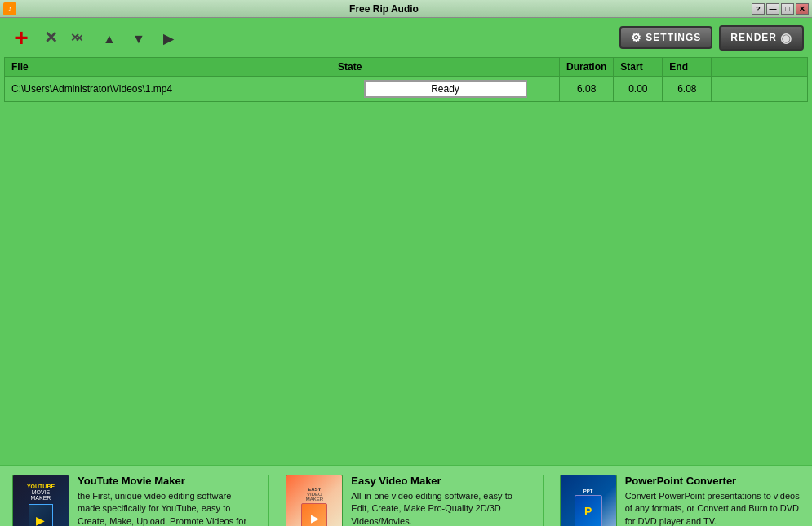  I want to click on play-button, so click(168, 38).